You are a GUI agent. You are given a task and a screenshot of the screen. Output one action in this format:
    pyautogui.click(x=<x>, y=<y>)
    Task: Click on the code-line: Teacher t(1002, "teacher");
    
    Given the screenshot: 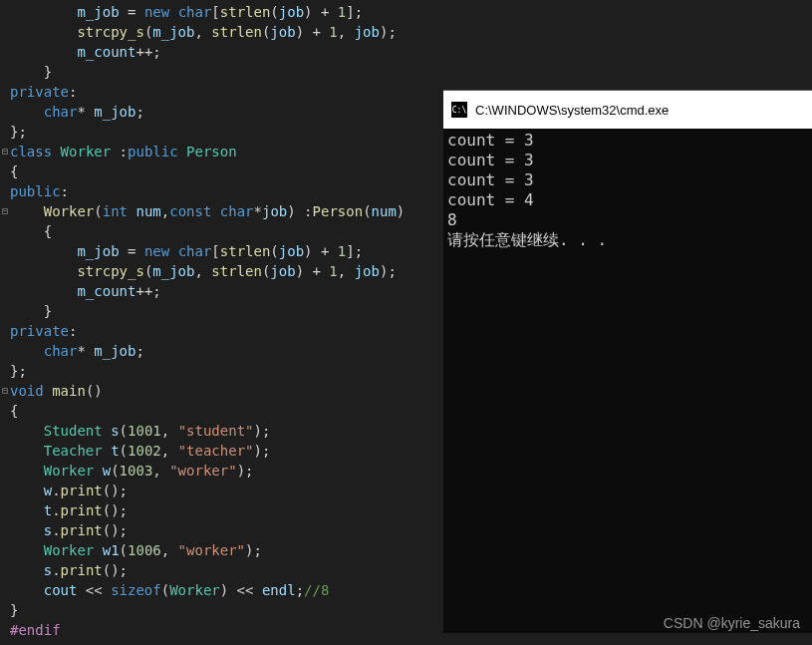 What is the action you would take?
    pyautogui.click(x=227, y=451)
    